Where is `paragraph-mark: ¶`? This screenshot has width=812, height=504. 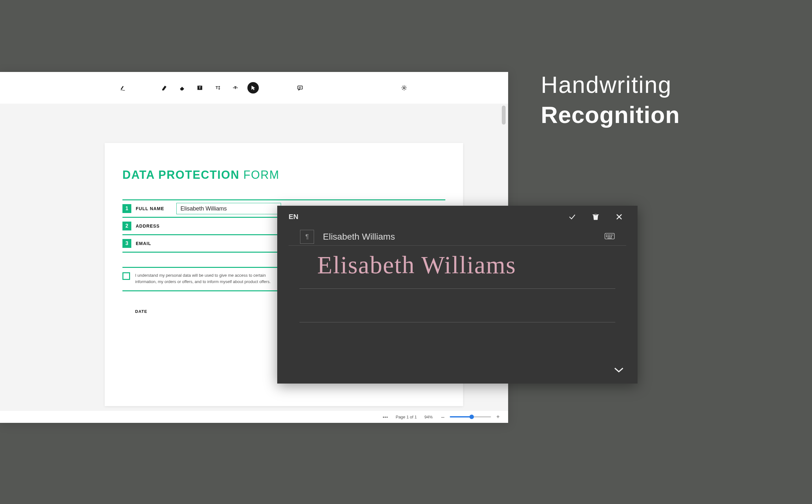
paragraph-mark: ¶ is located at coordinates (307, 237).